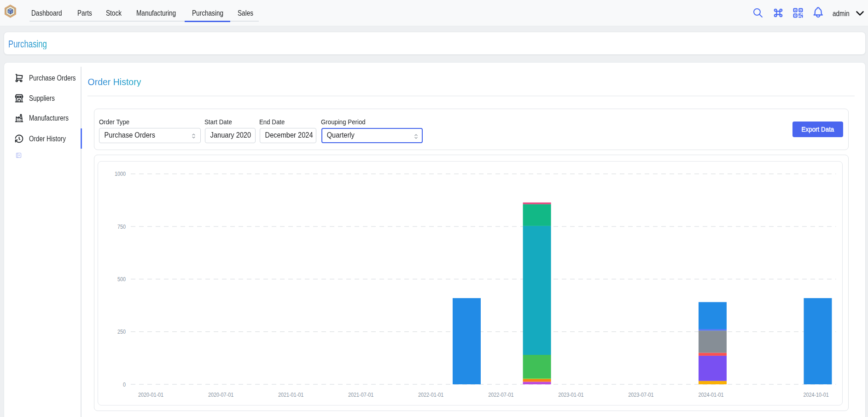  Describe the element at coordinates (431, 395) in the screenshot. I see `svg-text: 2022-01-01` at that location.